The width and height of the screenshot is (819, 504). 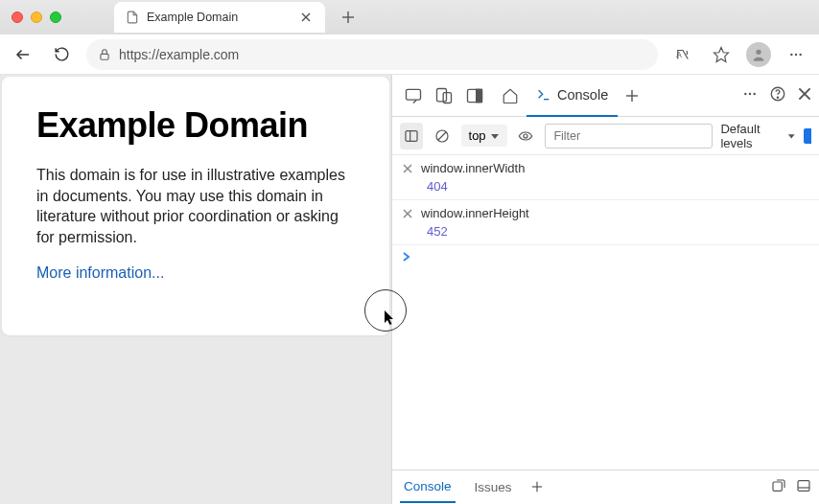 I want to click on svg-text: A, so click(x=679, y=56).